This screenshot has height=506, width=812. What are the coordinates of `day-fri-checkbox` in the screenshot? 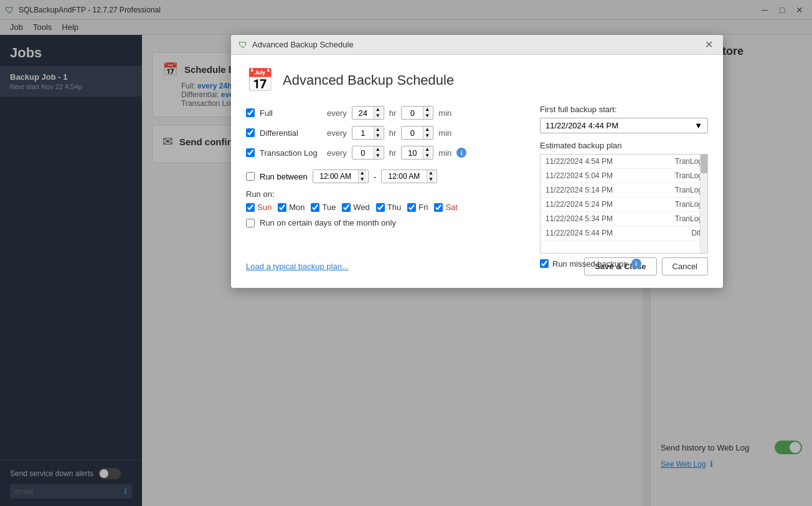 It's located at (412, 208).